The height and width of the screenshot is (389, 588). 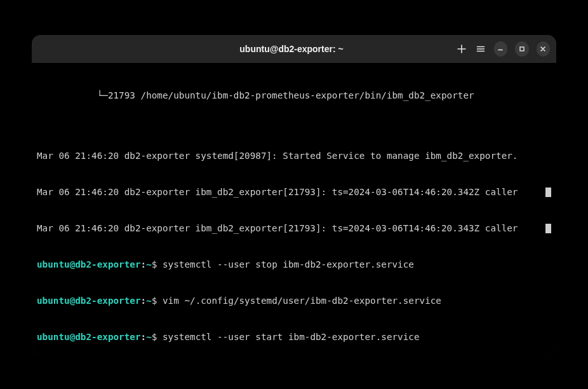 What do you see at coordinates (294, 301) in the screenshot?
I see `prompt-line: ubuntu@db2-exporter:~$ vim ~/.config/sys…` at bounding box center [294, 301].